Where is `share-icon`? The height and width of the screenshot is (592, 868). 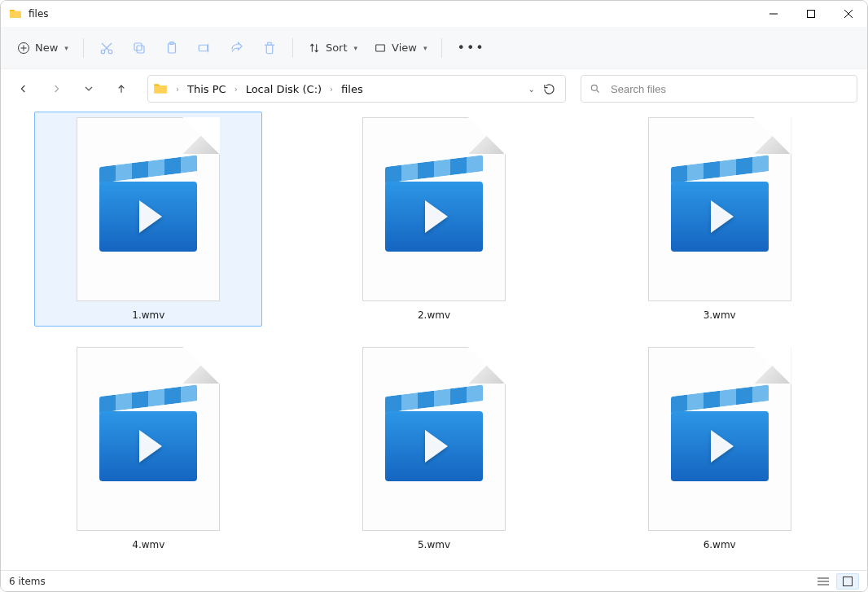
share-icon is located at coordinates (237, 48).